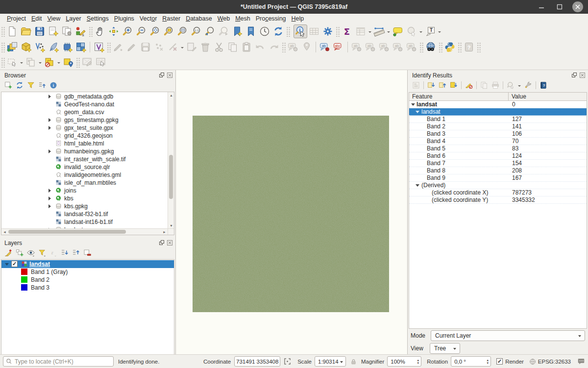 Image resolution: width=588 pixels, height=368 pixels. What do you see at coordinates (170, 243) in the screenshot?
I see `layers-close-icon` at bounding box center [170, 243].